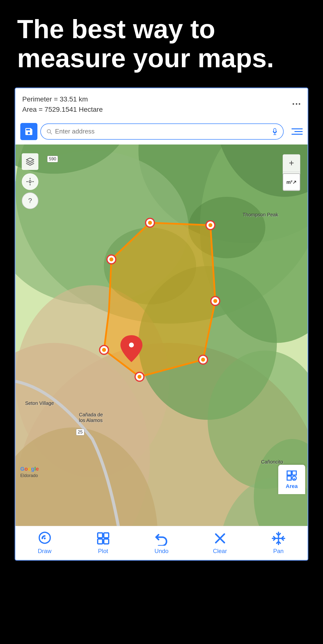 The image size is (323, 644). Describe the element at coordinates (29, 132) in the screenshot. I see `save-icon` at that location.